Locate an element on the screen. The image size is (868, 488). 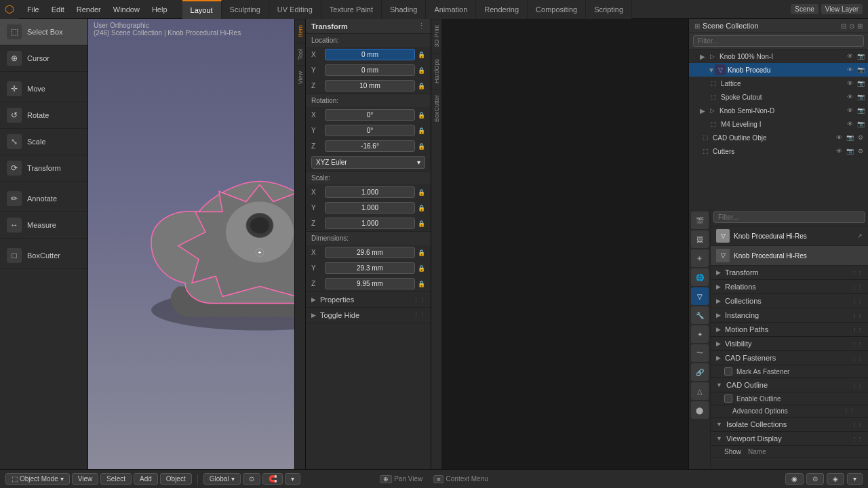
outliner-item-6: ⬚ CAD Outline Obje 👁 📷 ⚙ is located at coordinates (778, 138).